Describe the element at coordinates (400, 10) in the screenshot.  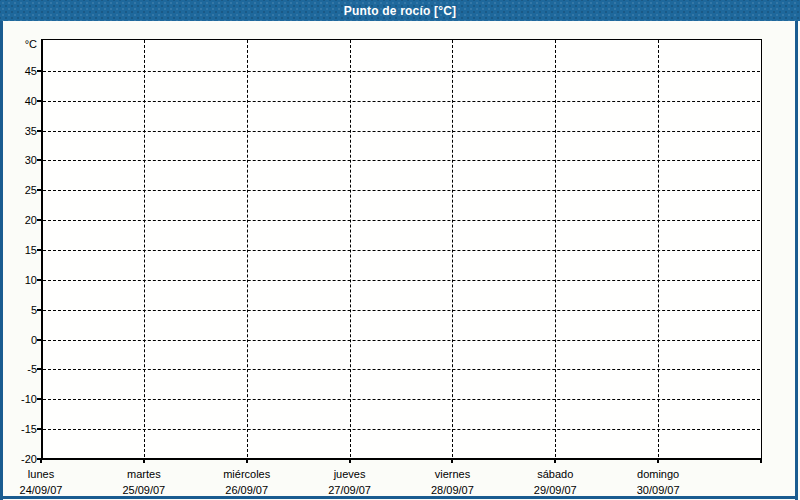
I see `window-titlebar: Punto de rocío [°C]` at that location.